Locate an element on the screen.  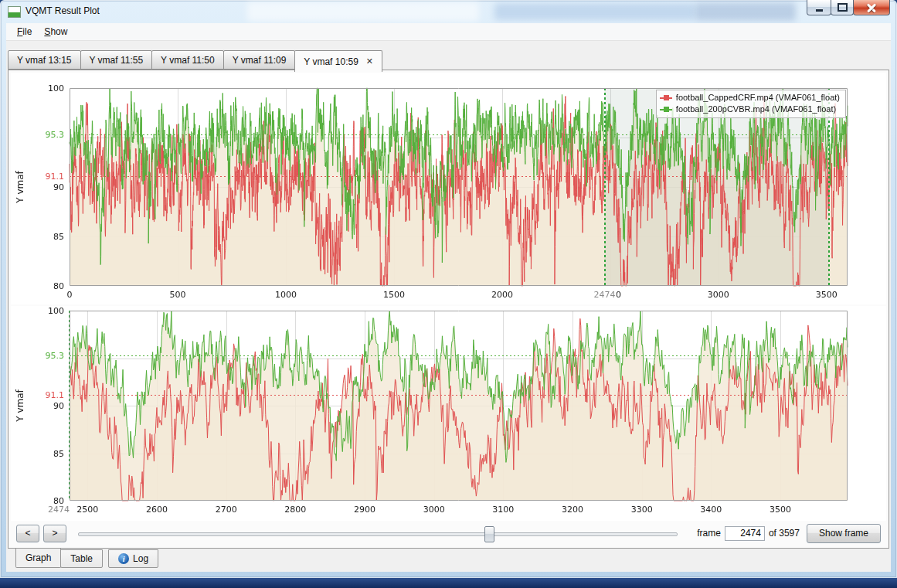
info-icon: i is located at coordinates (124, 559).